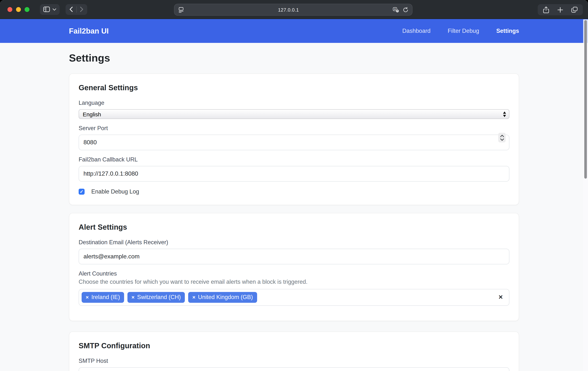 The image size is (588, 371). I want to click on browser-titlebar: 127.0.0.1 A*, so click(294, 10).